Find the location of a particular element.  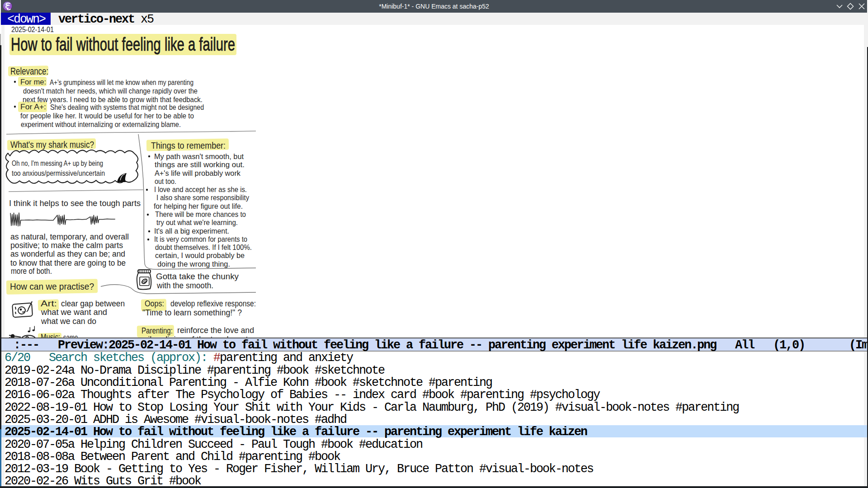

svg-text: "Time to learn something!" ? is located at coordinates (192, 313).